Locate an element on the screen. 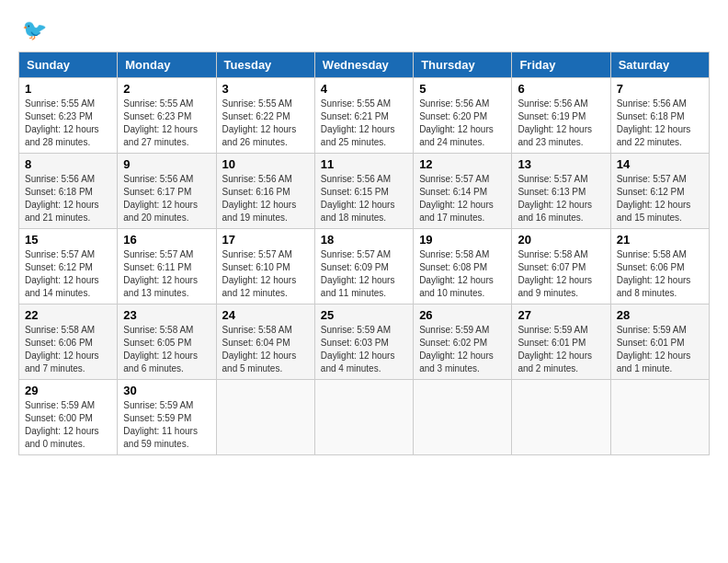  day-info: Sunrise: 5:57 AMSunset: 6:13 PMDaylight:… is located at coordinates (555, 199).